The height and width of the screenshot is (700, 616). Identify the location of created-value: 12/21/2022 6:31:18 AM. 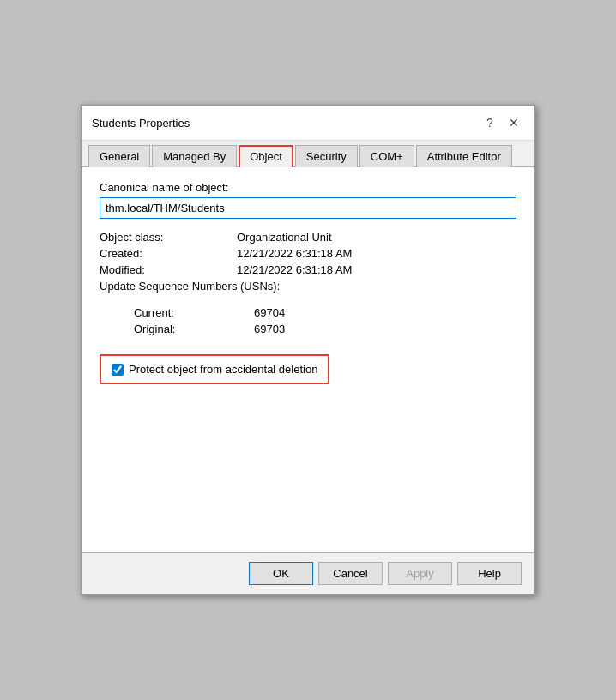
(377, 254).